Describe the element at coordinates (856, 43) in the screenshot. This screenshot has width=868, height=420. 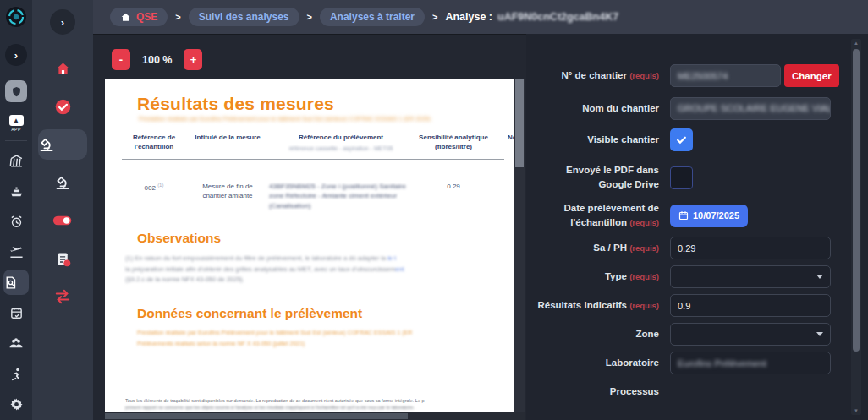
I see `scroll-up-icon: ▲` at that location.